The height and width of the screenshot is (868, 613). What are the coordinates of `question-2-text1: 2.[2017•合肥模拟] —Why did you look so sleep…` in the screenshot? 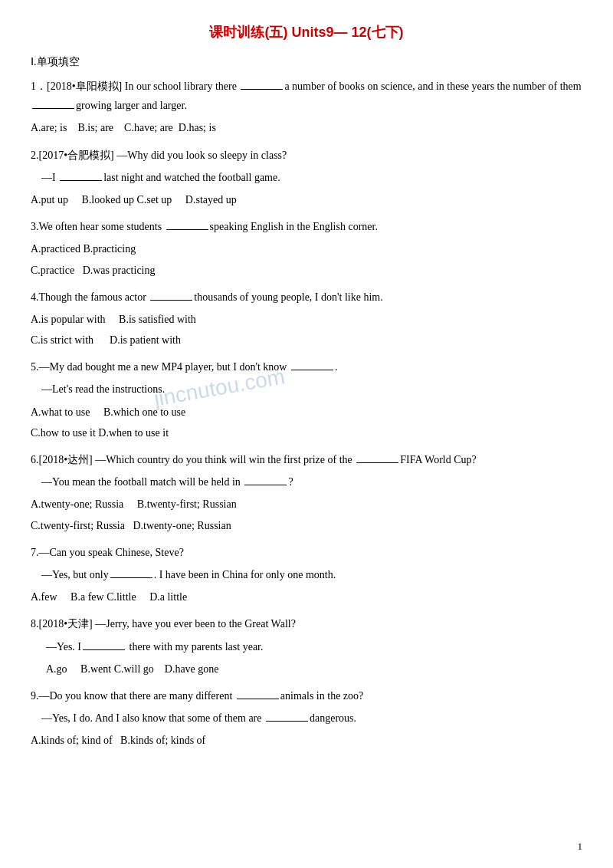 It's located at (306, 155).